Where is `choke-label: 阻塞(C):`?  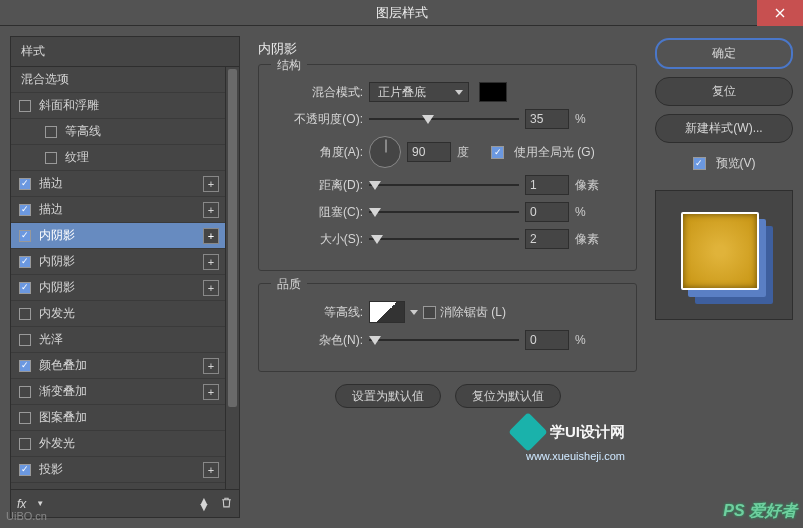 choke-label: 阻塞(C): is located at coordinates (318, 212).